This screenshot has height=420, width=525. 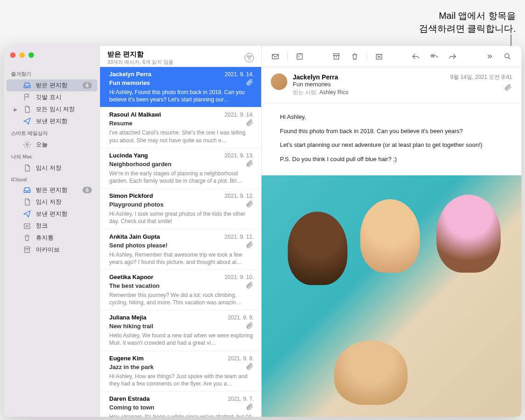 I want to click on sender-name: Jackelyn Perra, so click(x=369, y=77).